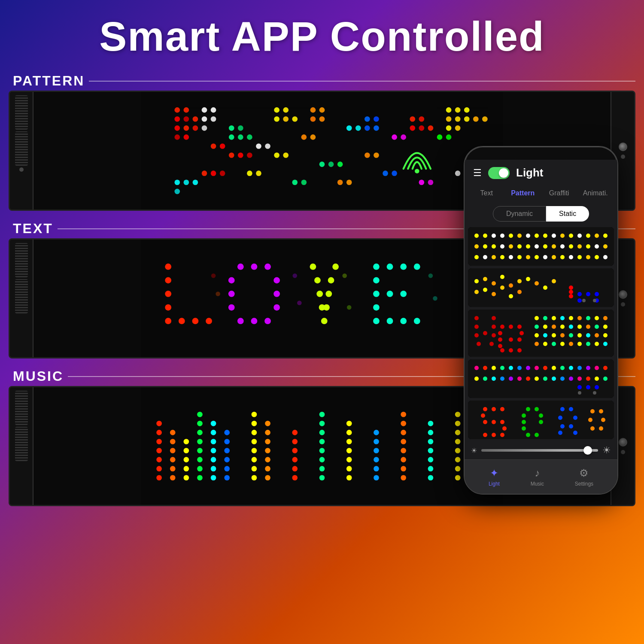  Describe the element at coordinates (523, 193) in the screenshot. I see `tab-pattern: Pattern` at that location.